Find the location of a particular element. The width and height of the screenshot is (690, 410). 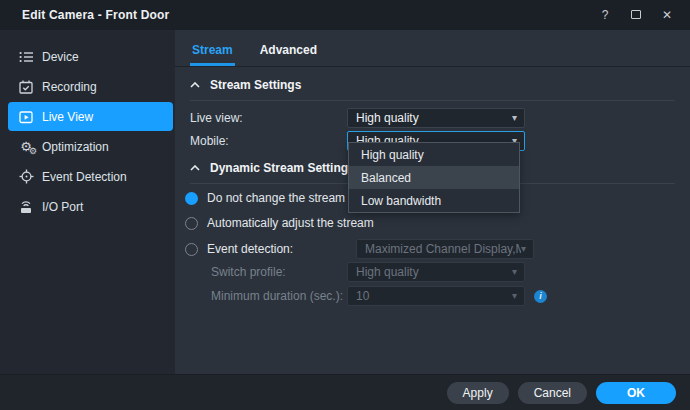

radio-button-selected is located at coordinates (192, 198).